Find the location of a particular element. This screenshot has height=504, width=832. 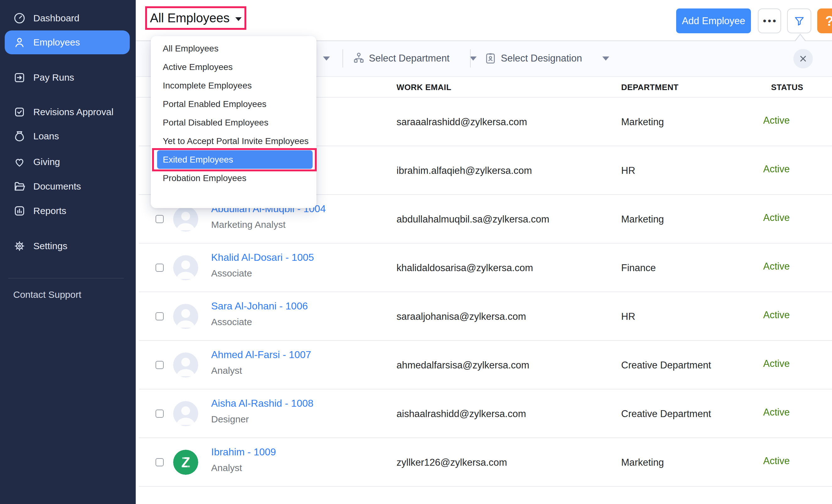

sidebar-item-label: Pay Runs is located at coordinates (54, 78).